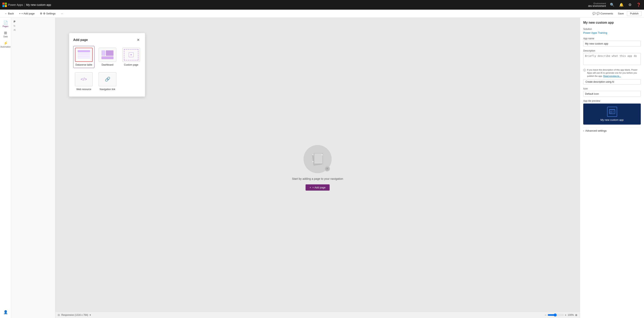 This screenshot has height=318, width=644. I want to click on back-label: Back, so click(11, 14).